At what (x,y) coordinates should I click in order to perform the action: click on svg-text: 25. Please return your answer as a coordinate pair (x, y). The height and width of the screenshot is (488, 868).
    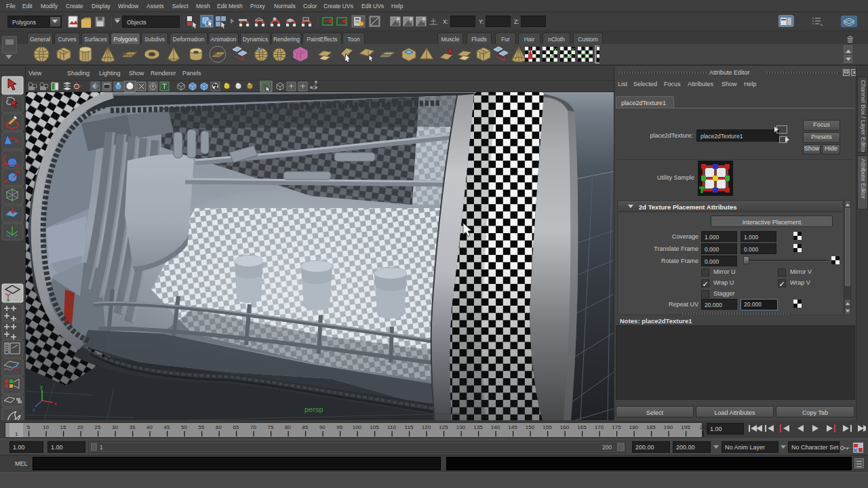
    Looking at the image, I should click on (98, 427).